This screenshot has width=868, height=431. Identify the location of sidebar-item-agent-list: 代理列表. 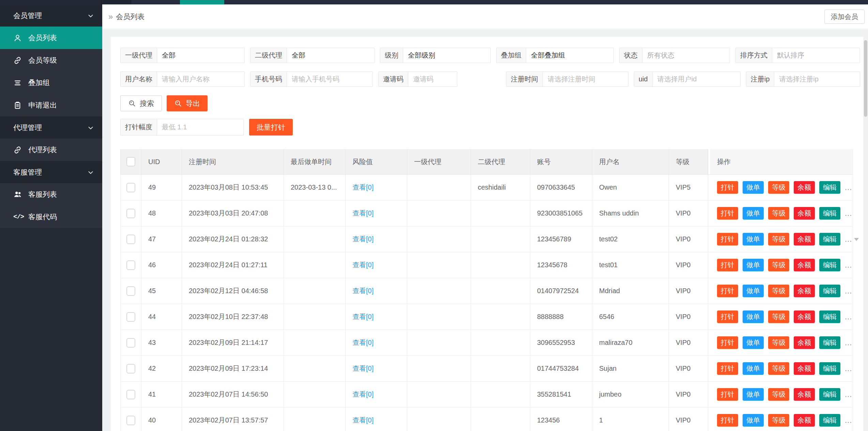
(51, 150).